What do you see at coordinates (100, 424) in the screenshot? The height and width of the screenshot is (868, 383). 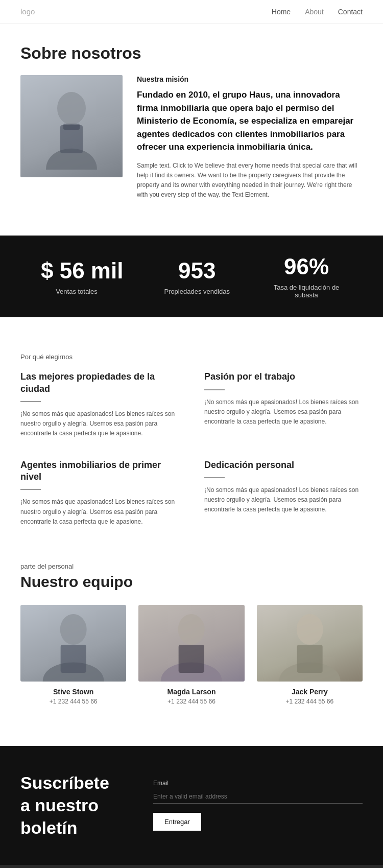 I see `feature-0-desc: ¡No somos más que apasionados! Los biene…` at bounding box center [100, 424].